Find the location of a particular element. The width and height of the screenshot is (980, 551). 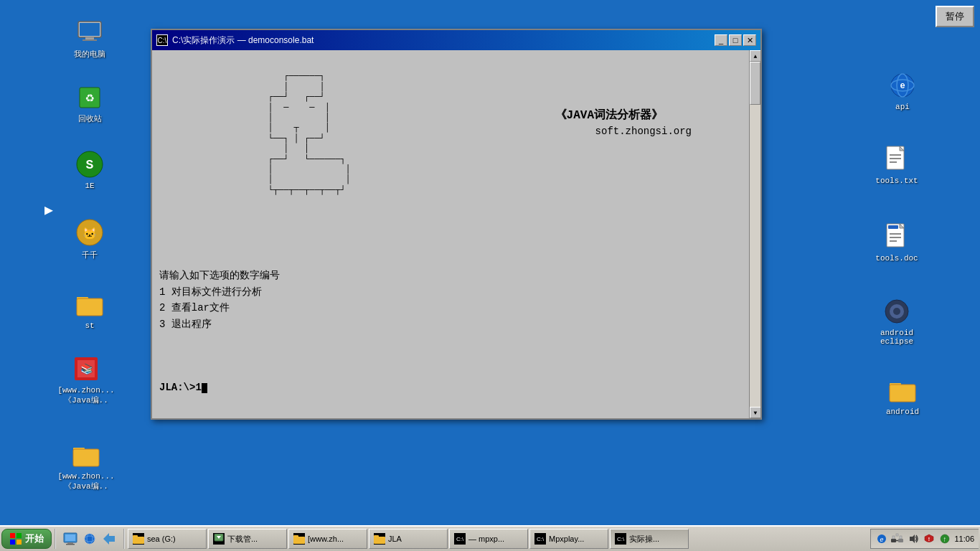

app-title: 《JAVA词法分析器》 is located at coordinates (609, 115).